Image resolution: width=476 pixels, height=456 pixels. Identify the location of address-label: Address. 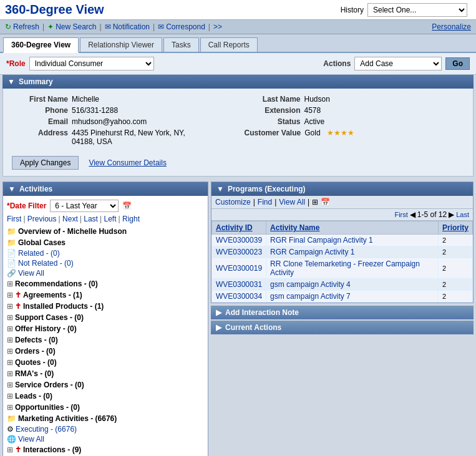
(40, 133).